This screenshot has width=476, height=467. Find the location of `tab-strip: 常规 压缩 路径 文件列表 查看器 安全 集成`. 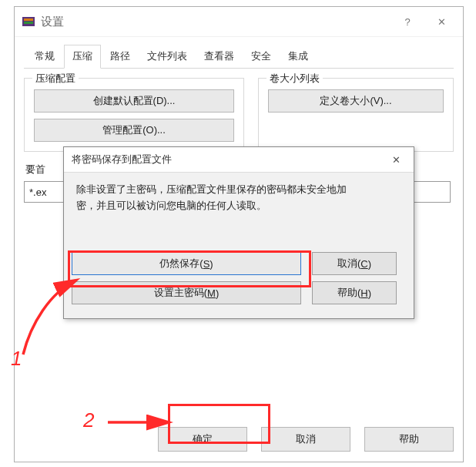

tab-strip: 常规 压缩 路径 文件列表 查看器 安全 集成 is located at coordinates (239, 57).